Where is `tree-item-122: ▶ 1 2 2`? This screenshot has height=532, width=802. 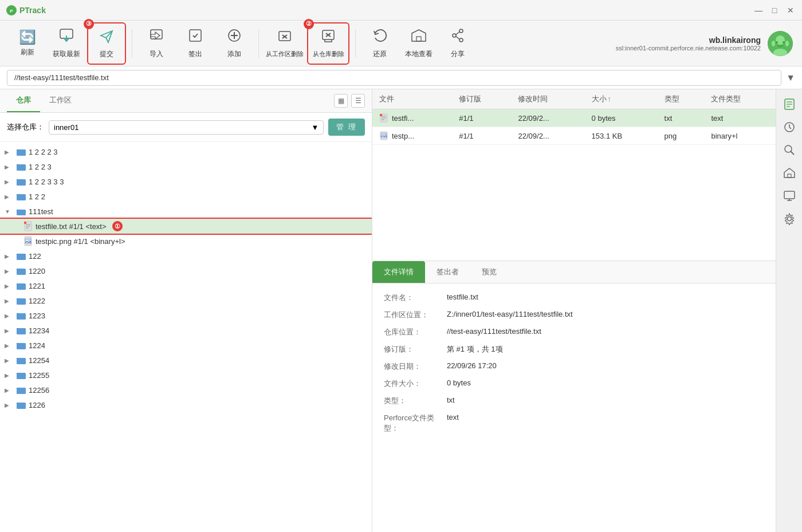 tree-item-122: ▶ 1 2 2 is located at coordinates (186, 196).